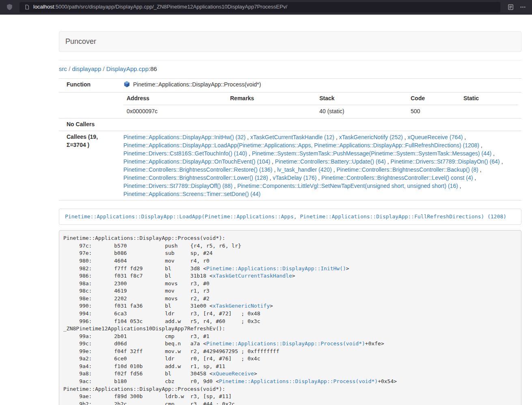 This screenshot has width=532, height=405. Describe the element at coordinates (290, 125) in the screenshot. I see `no-callers-row: No Callers` at that location.